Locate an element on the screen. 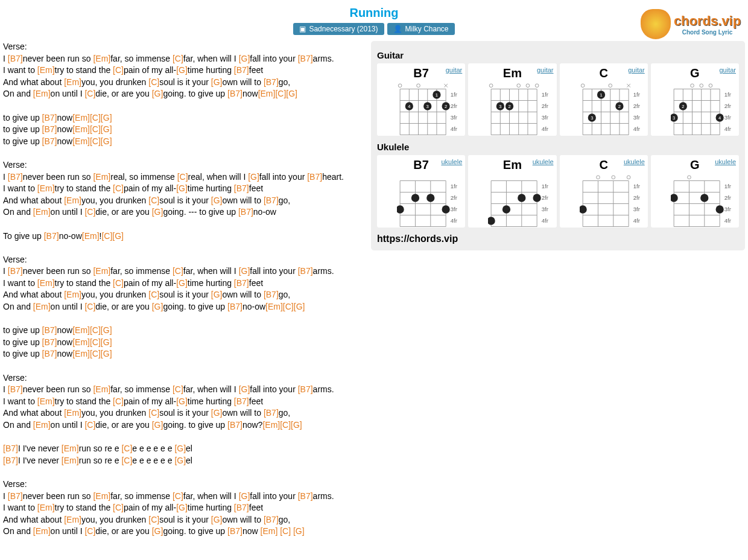 The image size is (748, 560). chord-token: [C][G] is located at coordinates (112, 236).